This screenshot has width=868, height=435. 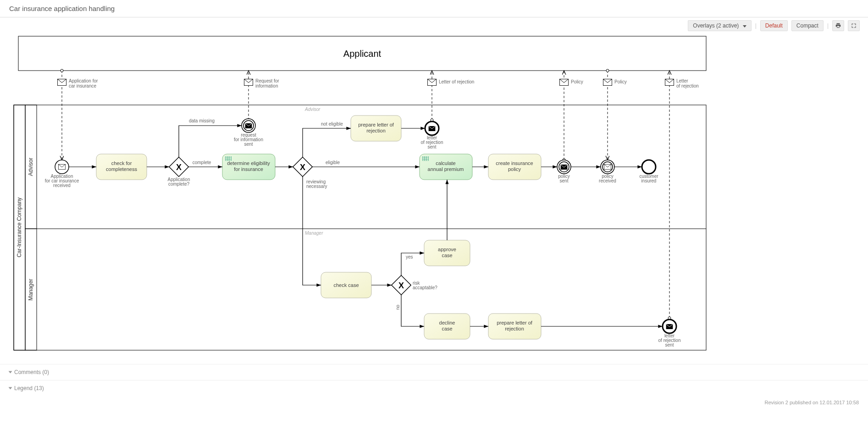 I want to click on svg-text: no, so click(x=398, y=307).